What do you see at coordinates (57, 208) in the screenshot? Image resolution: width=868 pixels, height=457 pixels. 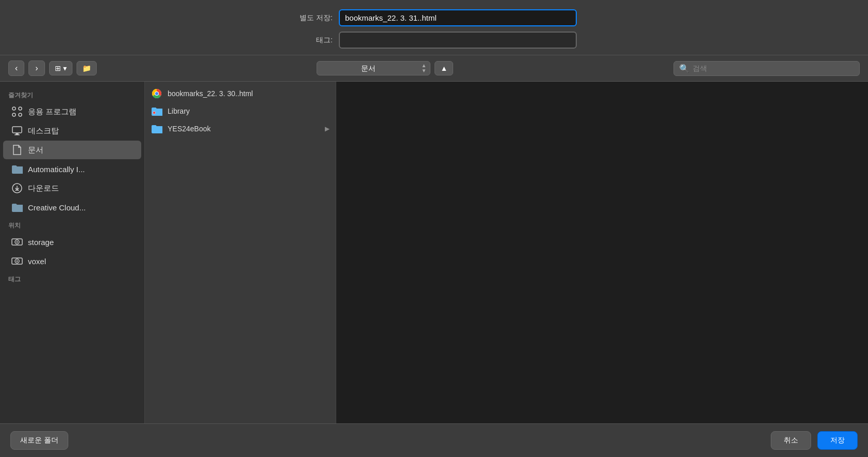 I see `sidebar-item-label: Creative Cloud...` at bounding box center [57, 208].